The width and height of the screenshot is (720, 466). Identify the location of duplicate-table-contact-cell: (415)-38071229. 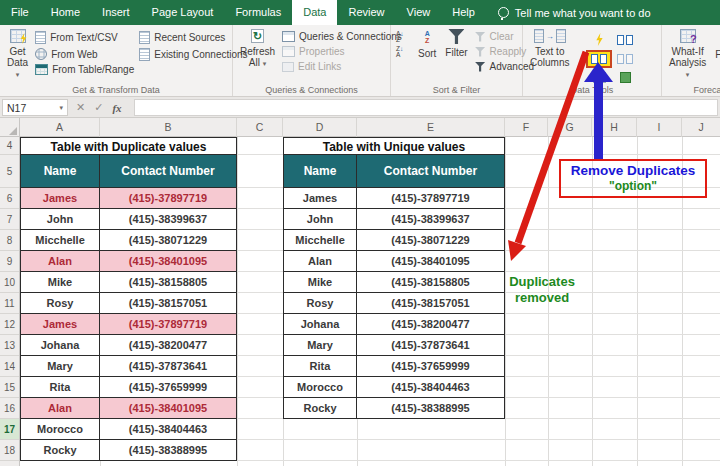
(168, 240).